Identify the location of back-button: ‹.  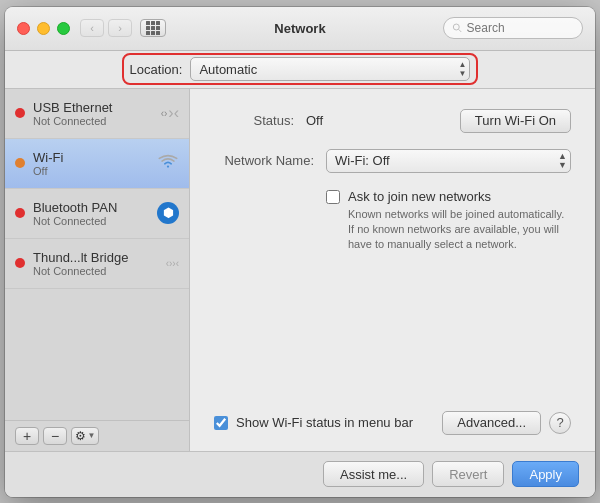
(92, 28).